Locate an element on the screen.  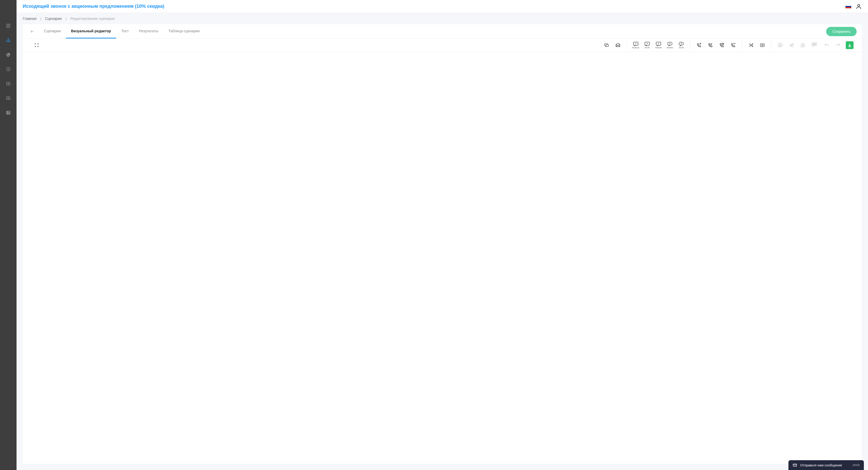
chat-message: Отправьте нам сообщение is located at coordinates (821, 465).